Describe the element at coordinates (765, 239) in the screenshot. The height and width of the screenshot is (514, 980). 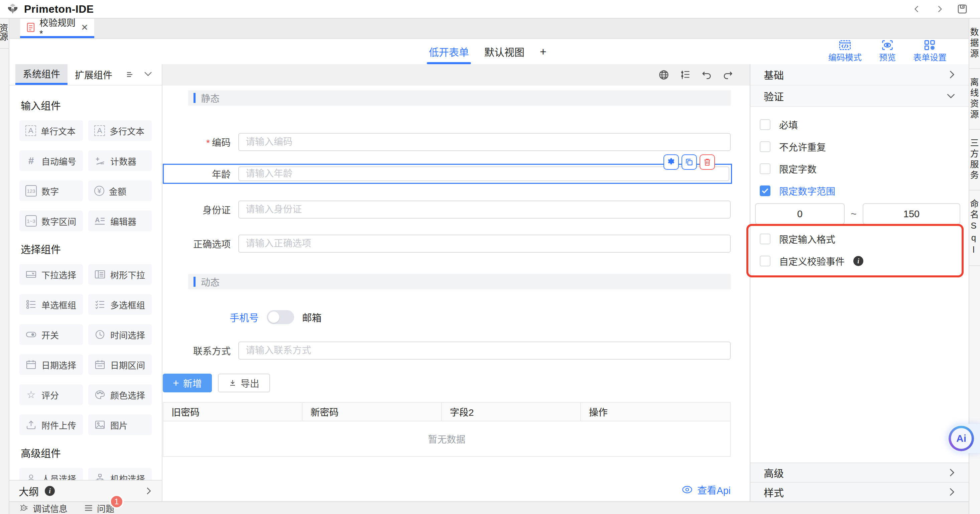
I see `checkbox-input-format` at that location.